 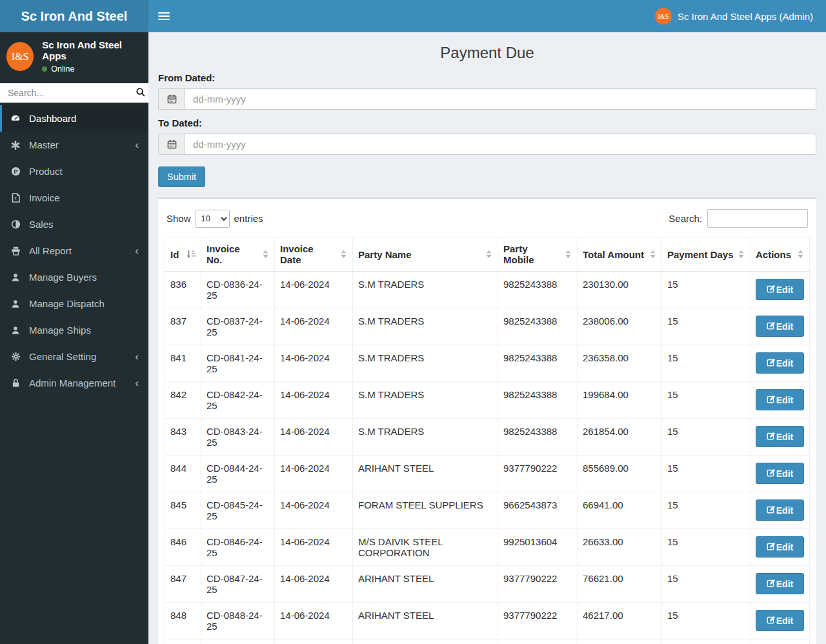 I want to click on sidebar-item-product: PProduct, so click(x=74, y=172).